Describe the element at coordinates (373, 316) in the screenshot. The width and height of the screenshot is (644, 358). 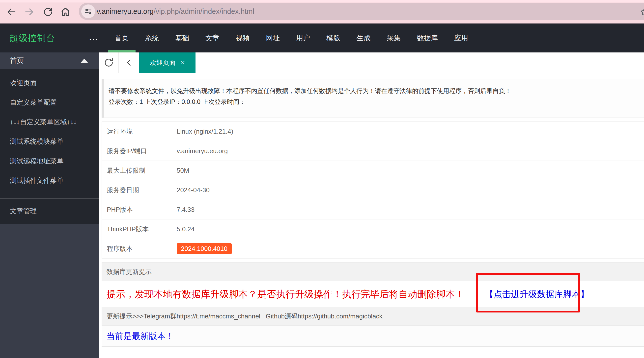
I see `update-hint-line: 更新提示>>>Telegram群https://t.me/maccms_chan…` at that location.